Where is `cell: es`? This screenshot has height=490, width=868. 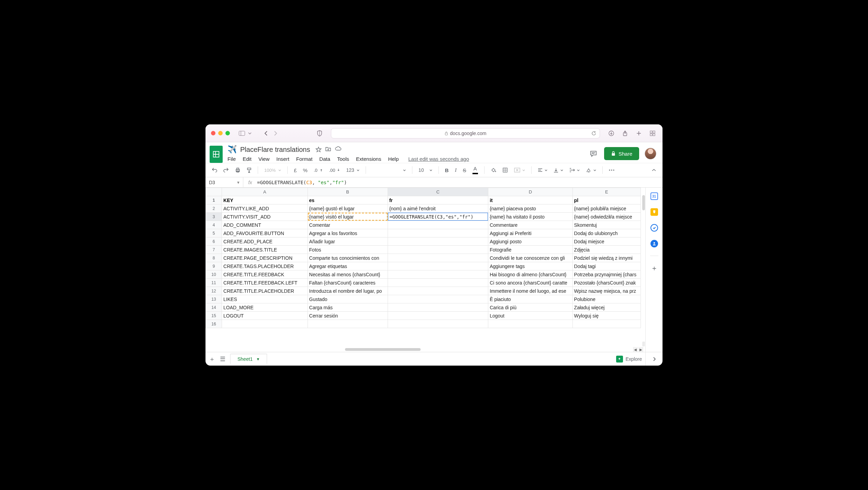 cell: es is located at coordinates (348, 200).